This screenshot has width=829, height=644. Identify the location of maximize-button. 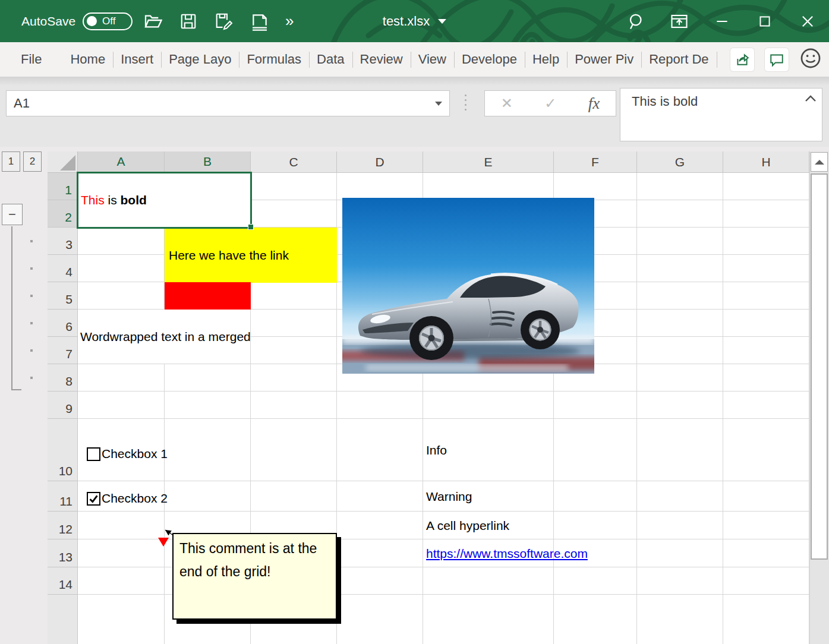
(765, 21).